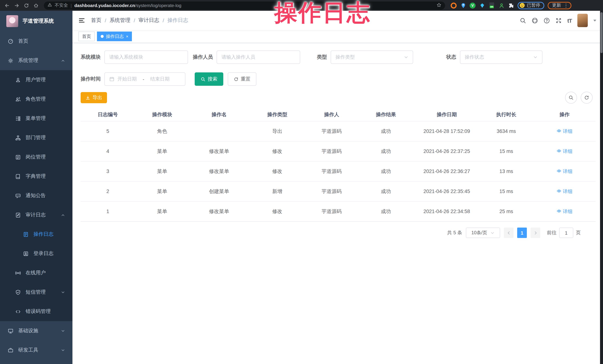 Image resolution: width=603 pixels, height=364 pixels. What do you see at coordinates (36, 61) in the screenshot?
I see `sidebar-item-1: 系统管理` at bounding box center [36, 61].